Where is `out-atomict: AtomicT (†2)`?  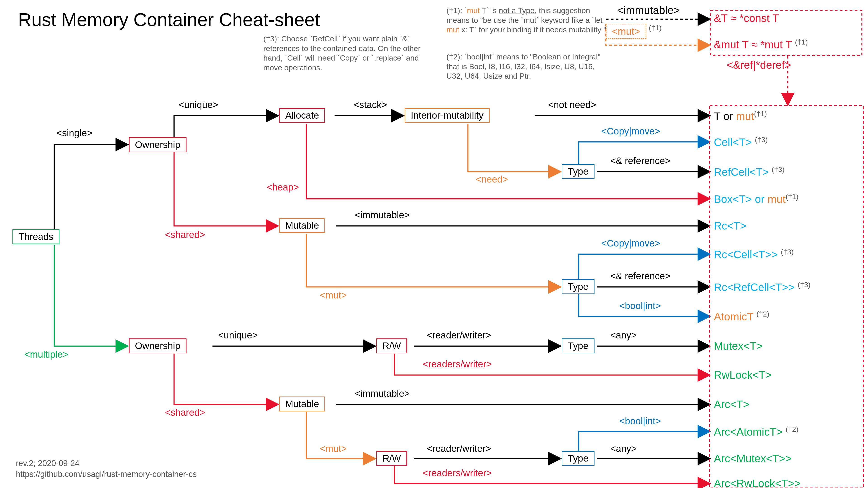
out-atomict: AtomicT (†2) is located at coordinates (741, 317).